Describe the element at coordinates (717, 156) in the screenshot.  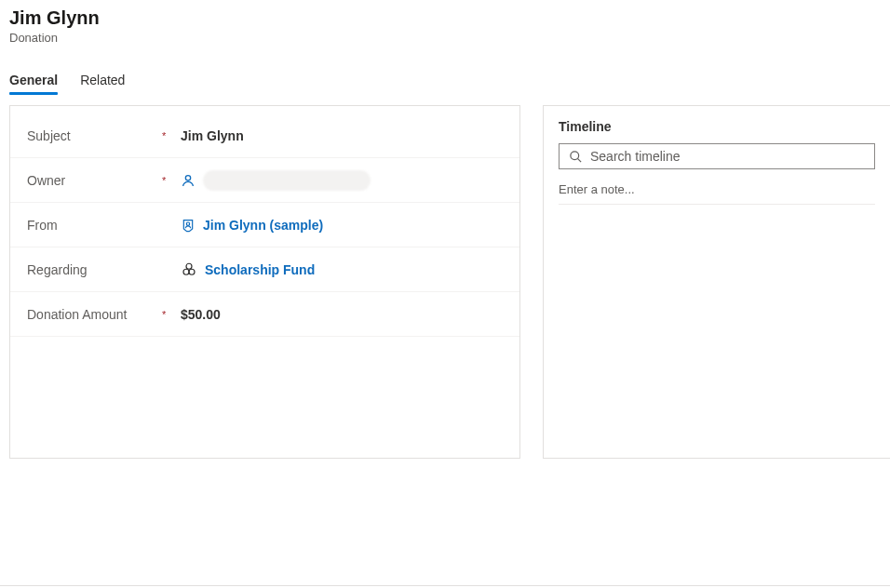
I see `timeline-search` at that location.